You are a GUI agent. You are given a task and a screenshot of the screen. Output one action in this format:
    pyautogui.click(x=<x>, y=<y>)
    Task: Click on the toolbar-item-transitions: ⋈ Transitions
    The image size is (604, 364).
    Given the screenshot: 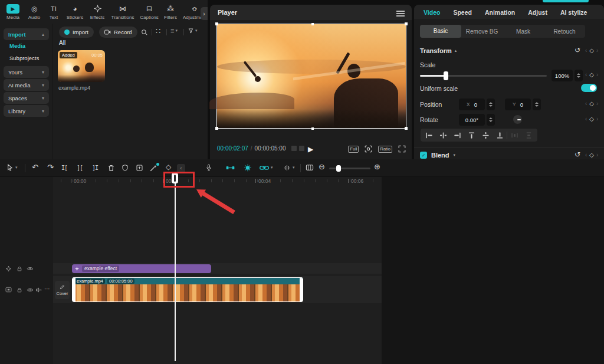 What is the action you would take?
    pyautogui.click(x=123, y=12)
    